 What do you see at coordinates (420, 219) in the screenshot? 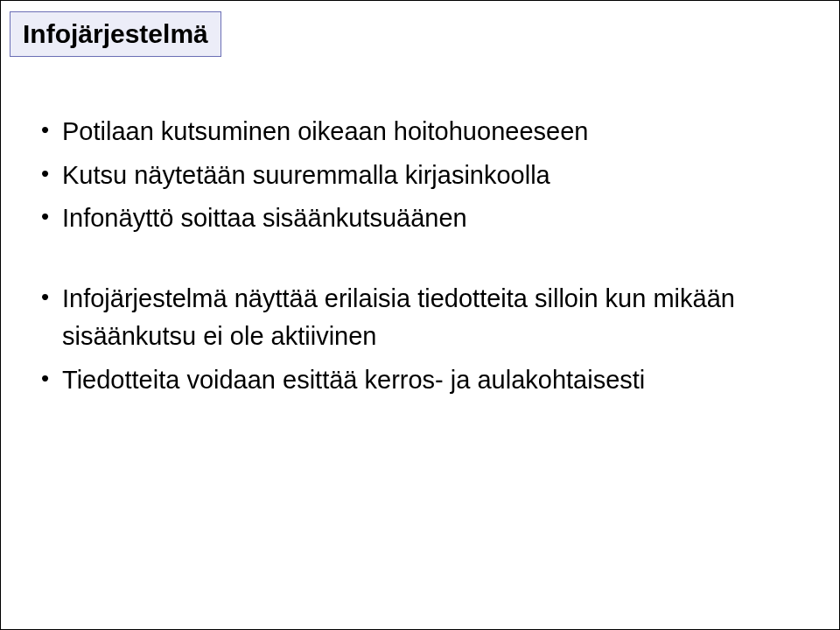
I see `list-item: Infonäyttö soittaa sisäänkutsuäänen` at bounding box center [420, 219].